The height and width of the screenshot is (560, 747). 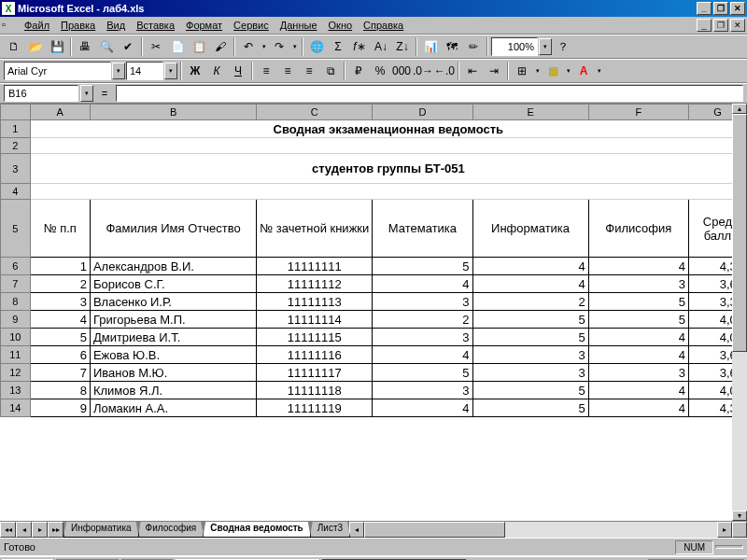 I want to click on format-painter-button: 🖌, so click(x=220, y=47).